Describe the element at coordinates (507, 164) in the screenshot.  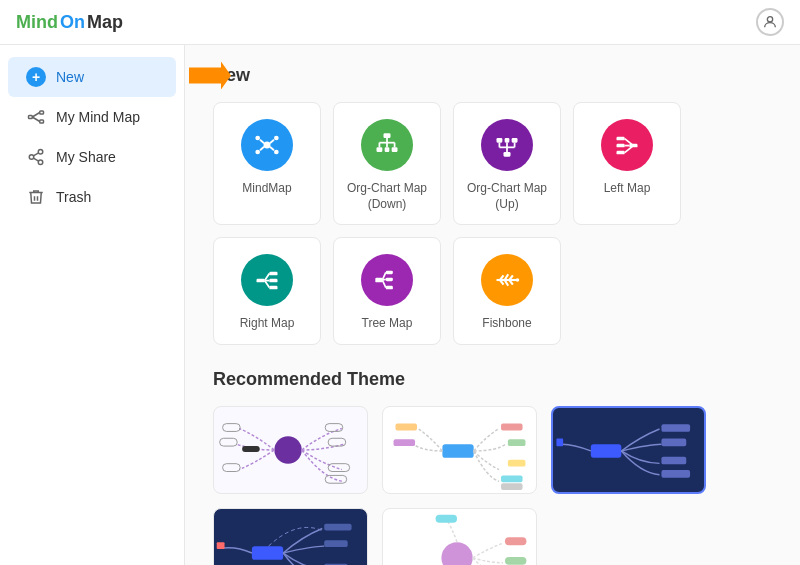
I see `map-card-org-chart-up: Org-Chart Map (Up)` at that location.